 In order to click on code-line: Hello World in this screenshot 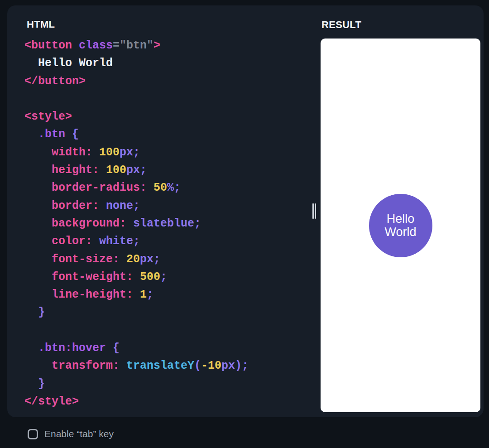, I will do `click(160, 63)`.